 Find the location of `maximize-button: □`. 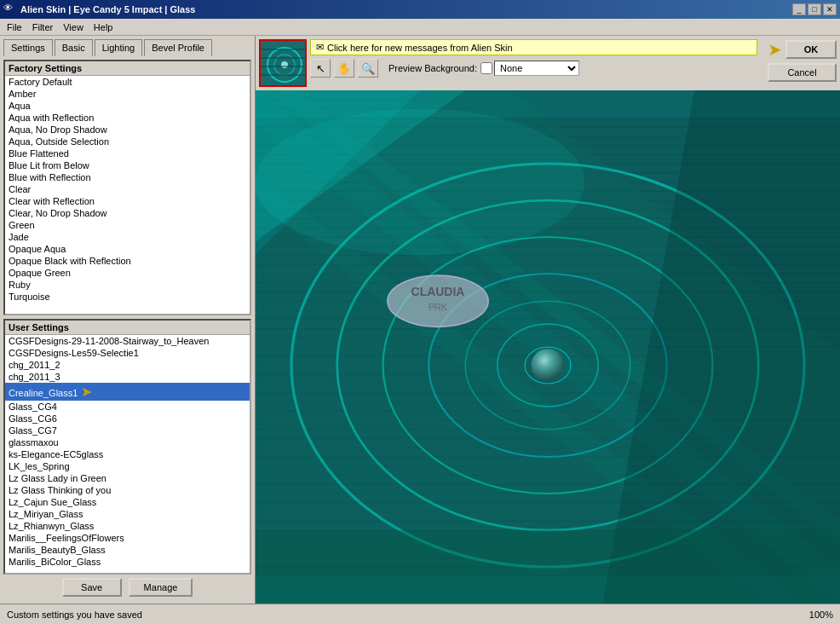

maximize-button: □ is located at coordinates (814, 9).